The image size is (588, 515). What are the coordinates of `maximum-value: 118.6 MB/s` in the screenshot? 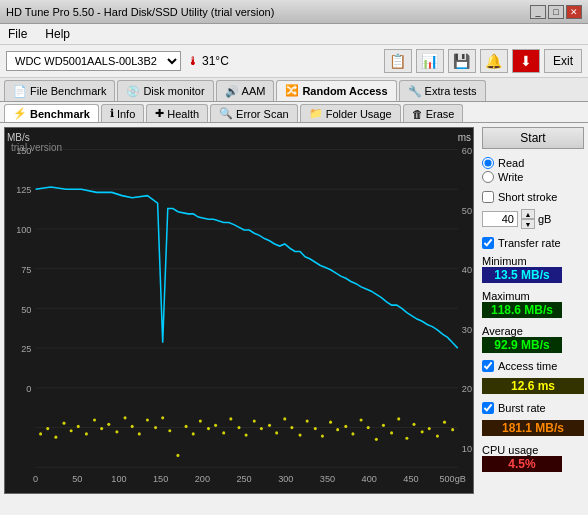 It's located at (522, 310).